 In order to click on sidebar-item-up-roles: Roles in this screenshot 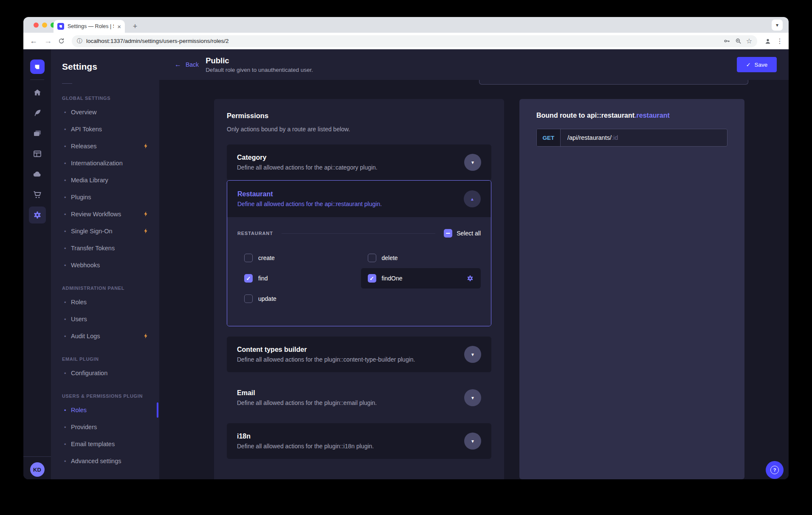, I will do `click(105, 410)`.